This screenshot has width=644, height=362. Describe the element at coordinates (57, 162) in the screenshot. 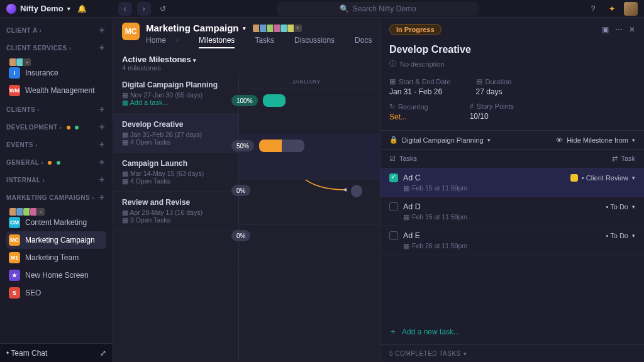

I see `group-general: GENERAL › ＋` at that location.